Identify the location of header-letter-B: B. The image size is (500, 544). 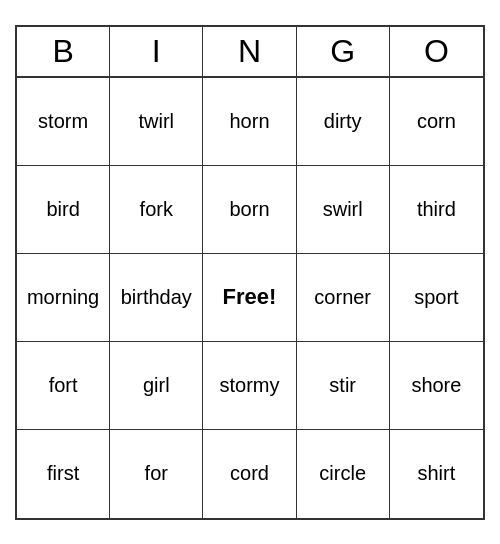
(64, 52).